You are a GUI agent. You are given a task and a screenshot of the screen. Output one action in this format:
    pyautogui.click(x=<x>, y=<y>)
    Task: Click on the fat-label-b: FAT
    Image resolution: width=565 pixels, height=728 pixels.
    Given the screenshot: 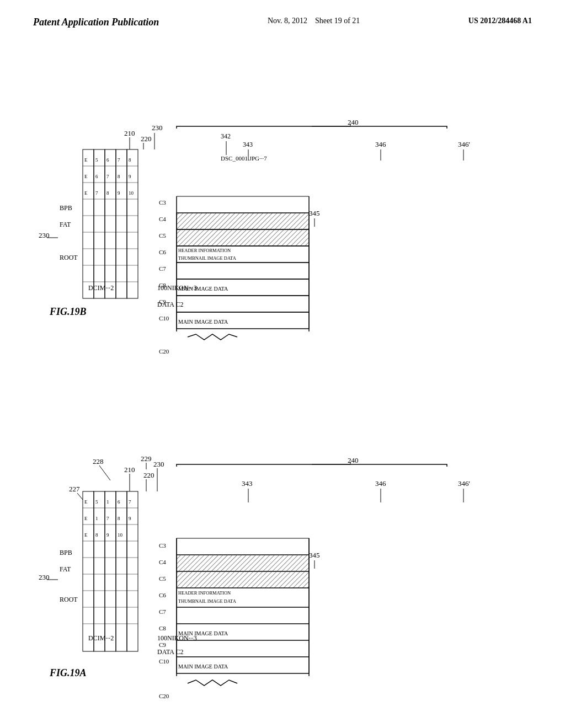 What is the action you would take?
    pyautogui.click(x=65, y=224)
    